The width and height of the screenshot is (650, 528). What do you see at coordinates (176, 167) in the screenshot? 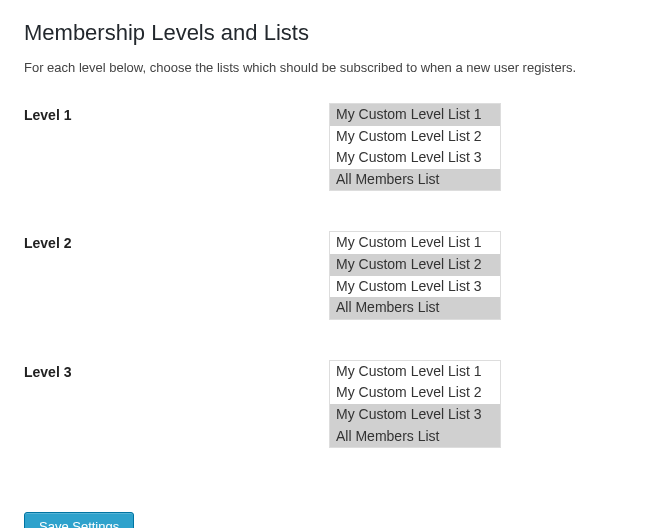
I see `level-label: Level 1` at bounding box center [176, 167].